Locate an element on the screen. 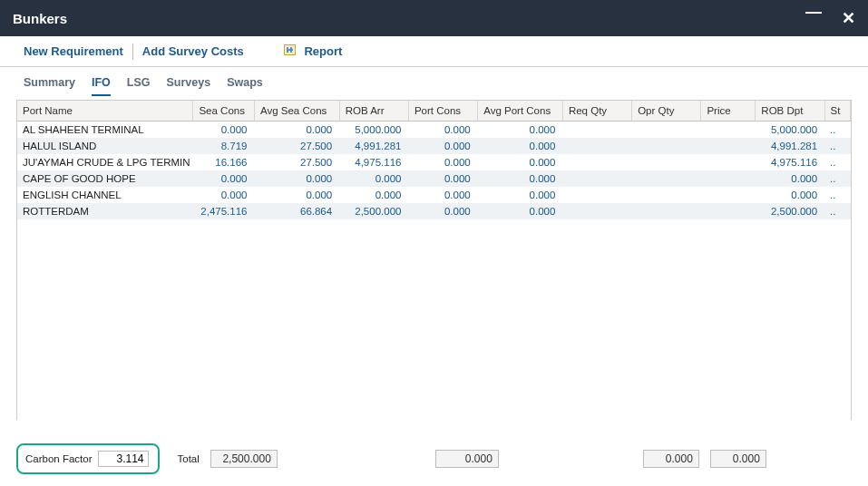  col-header: Sea Cons is located at coordinates (224, 111).